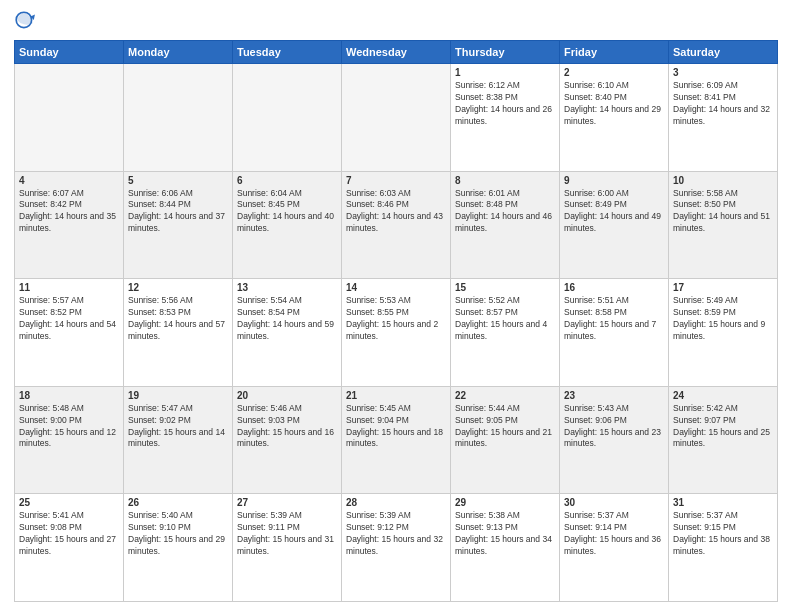 Image resolution: width=792 pixels, height=612 pixels. Describe the element at coordinates (69, 180) in the screenshot. I see `day-number: 4` at that location.